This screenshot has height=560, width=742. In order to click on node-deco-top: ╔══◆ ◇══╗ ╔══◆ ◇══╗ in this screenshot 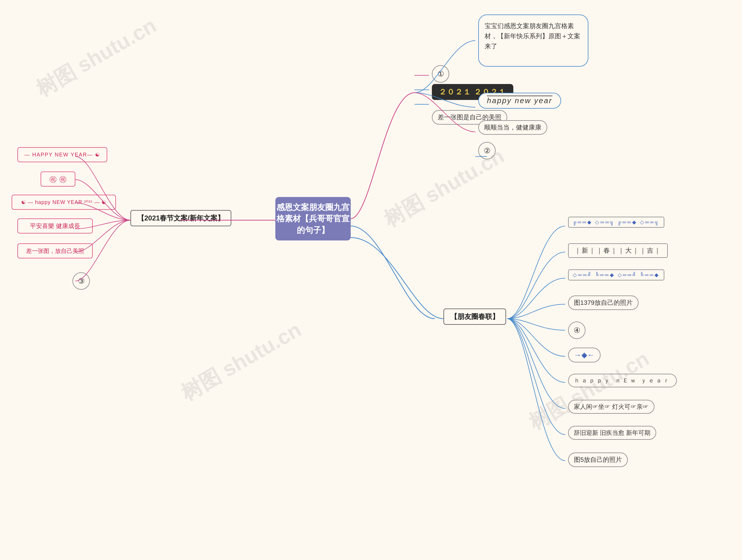, I will do `click(616, 222)`.